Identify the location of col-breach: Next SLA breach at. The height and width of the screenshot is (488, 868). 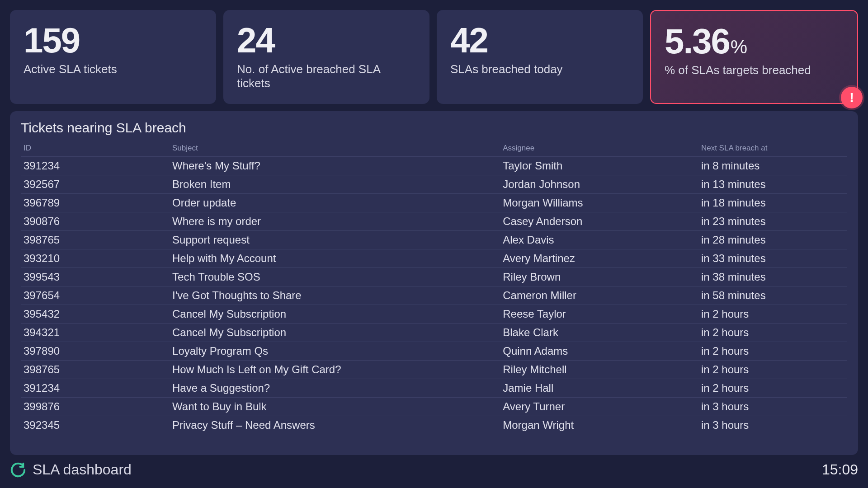
(773, 148).